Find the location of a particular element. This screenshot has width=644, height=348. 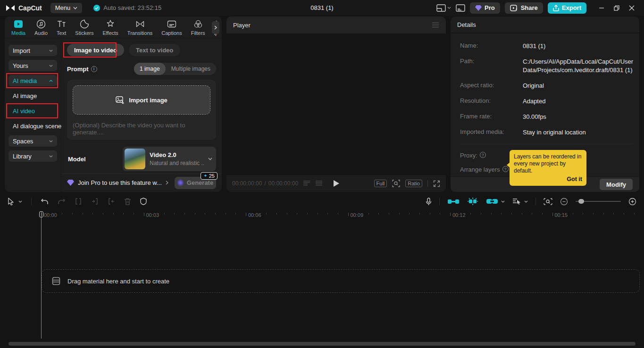

mask-icon is located at coordinates (143, 201).